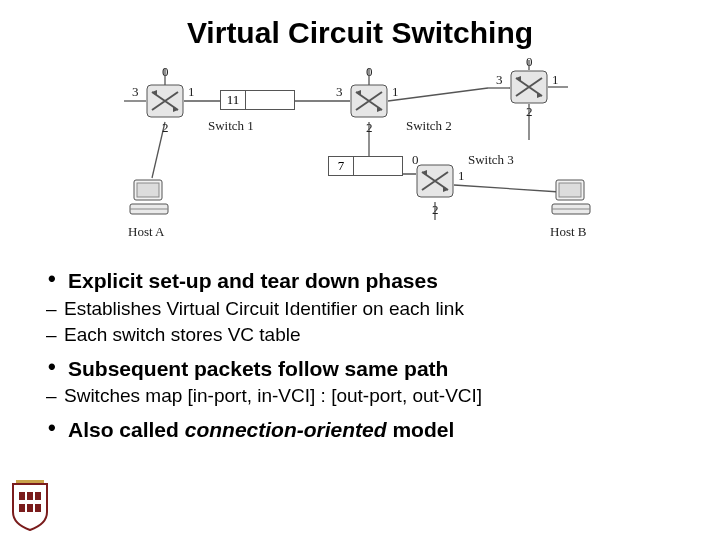 This screenshot has width=720, height=540. I want to click on sw2-port-s: 2, so click(370, 128).